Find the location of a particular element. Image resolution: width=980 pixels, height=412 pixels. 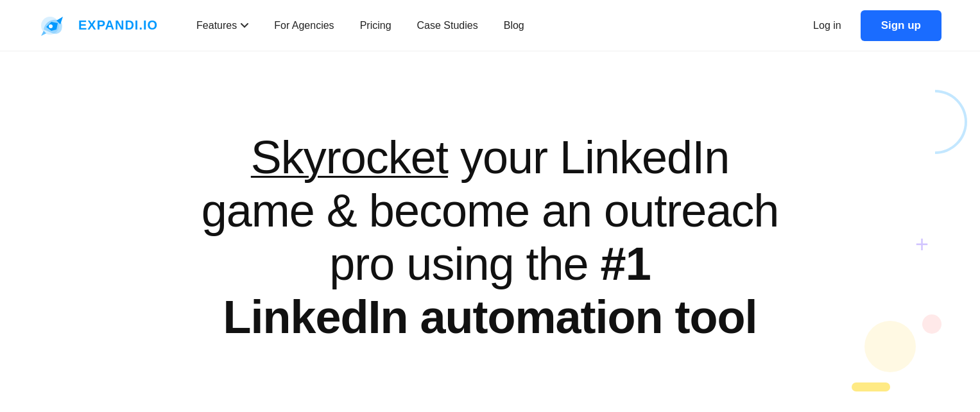

navbar: EXPANDI.IO Features For Agencies Pricing… is located at coordinates (490, 26).